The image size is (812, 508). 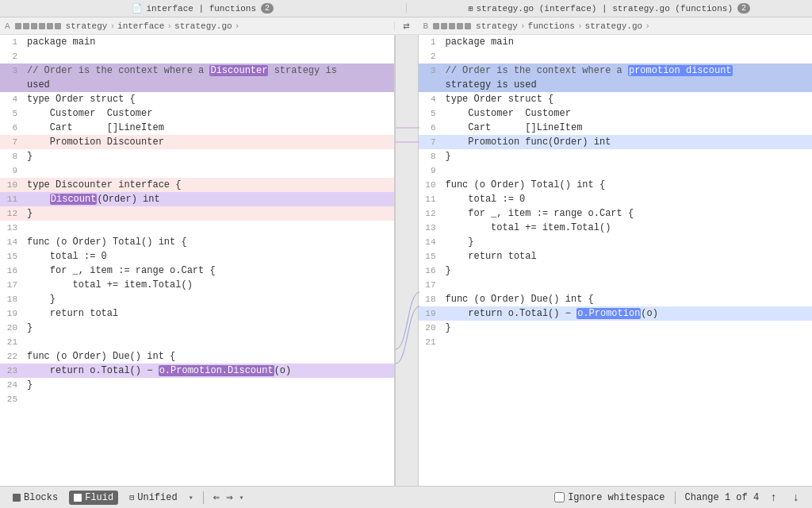 I want to click on ignore-whitespace-checkbox, so click(x=560, y=497).